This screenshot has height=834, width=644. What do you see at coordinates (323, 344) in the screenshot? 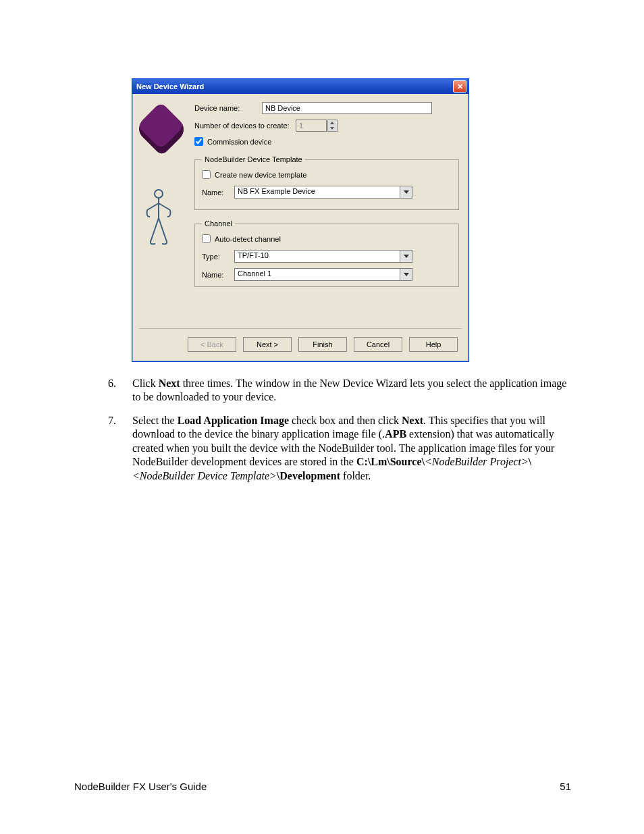
I see `finish-button: Finish` at bounding box center [323, 344].